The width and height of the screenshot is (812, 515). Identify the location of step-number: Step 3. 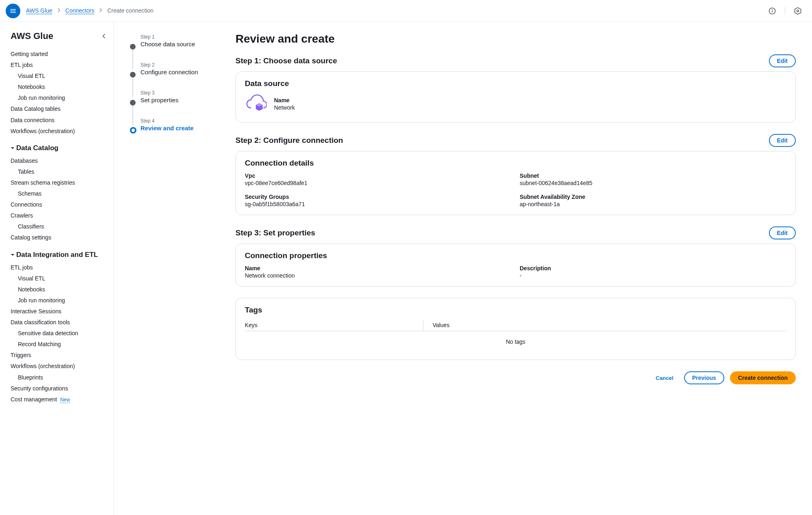
(182, 93).